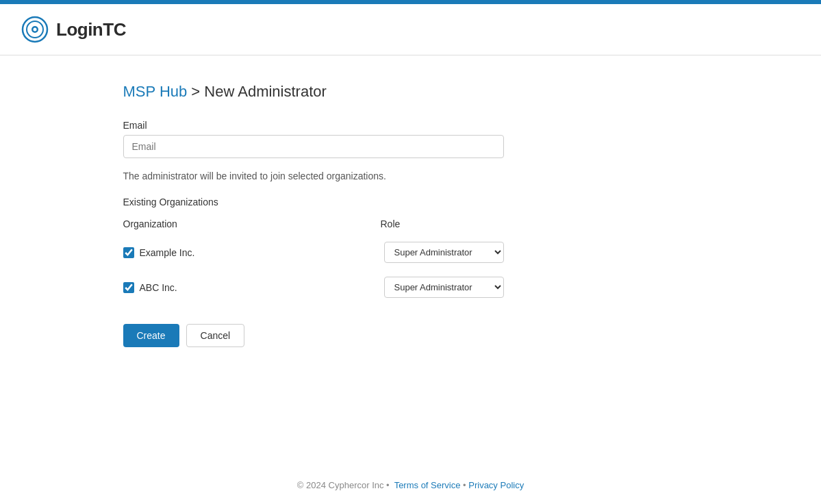  What do you see at coordinates (216, 336) in the screenshot?
I see `cancel-button: Cancel` at bounding box center [216, 336].